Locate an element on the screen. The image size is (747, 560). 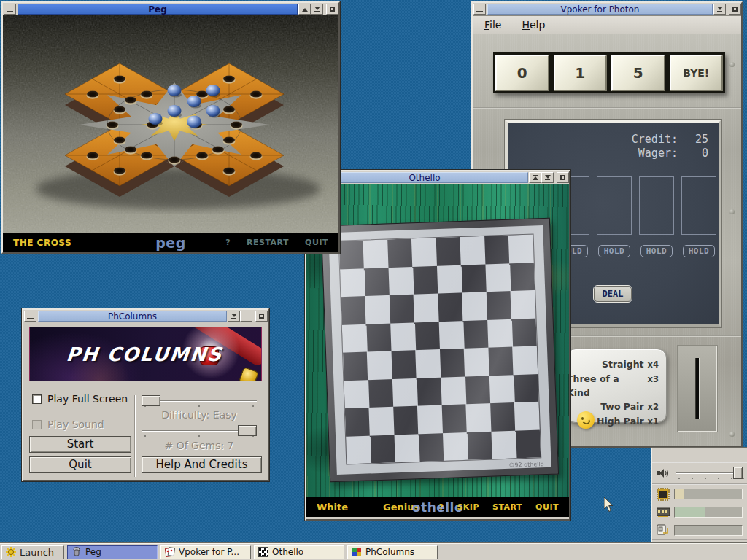
gems-slider-thumb is located at coordinates (247, 430).